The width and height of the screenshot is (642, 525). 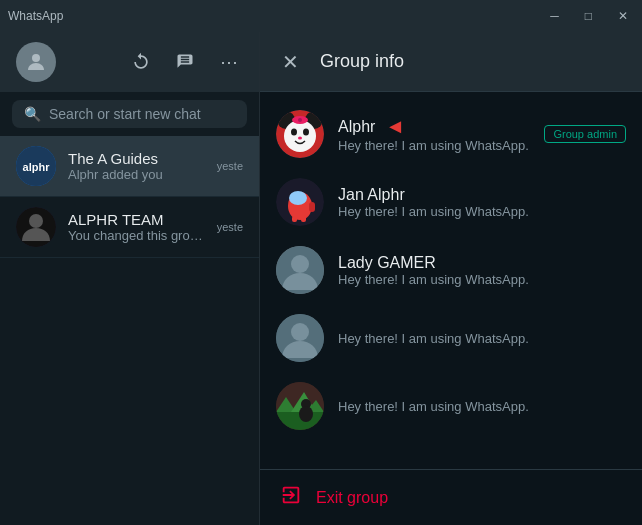 I want to click on refresh-button, so click(x=141, y=62).